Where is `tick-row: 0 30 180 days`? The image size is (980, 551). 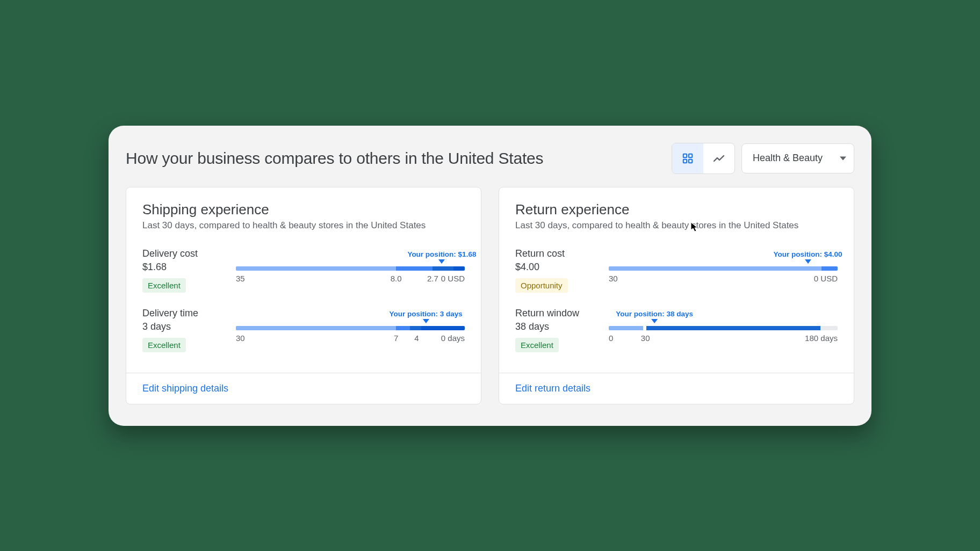
tick-row: 0 30 180 days is located at coordinates (723, 339).